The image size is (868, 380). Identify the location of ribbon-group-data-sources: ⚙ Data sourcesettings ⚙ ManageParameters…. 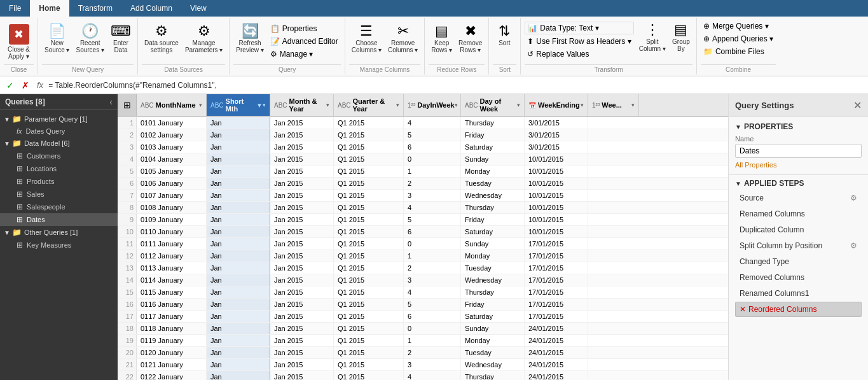
(184, 46).